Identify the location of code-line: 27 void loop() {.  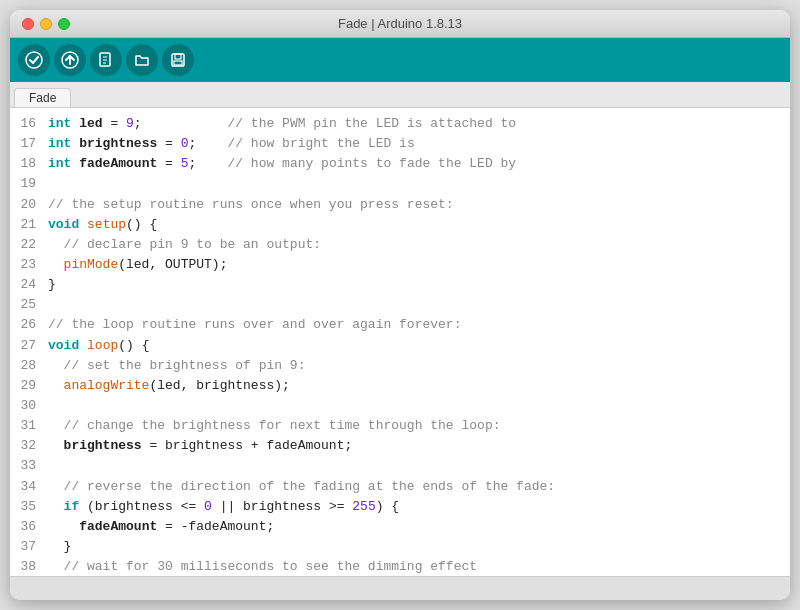
(400, 346).